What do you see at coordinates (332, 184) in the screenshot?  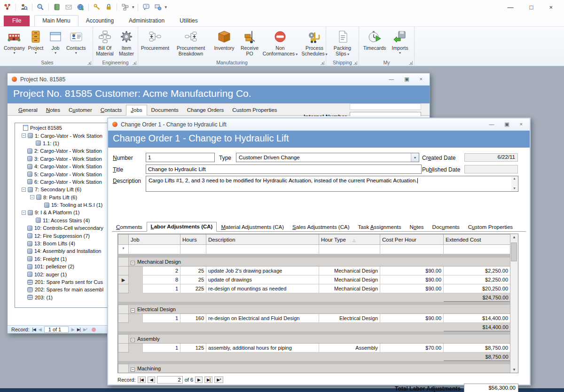 I see `description-textarea: Cargo Lifts #1, 2, and 3 need to be modi…` at bounding box center [332, 184].